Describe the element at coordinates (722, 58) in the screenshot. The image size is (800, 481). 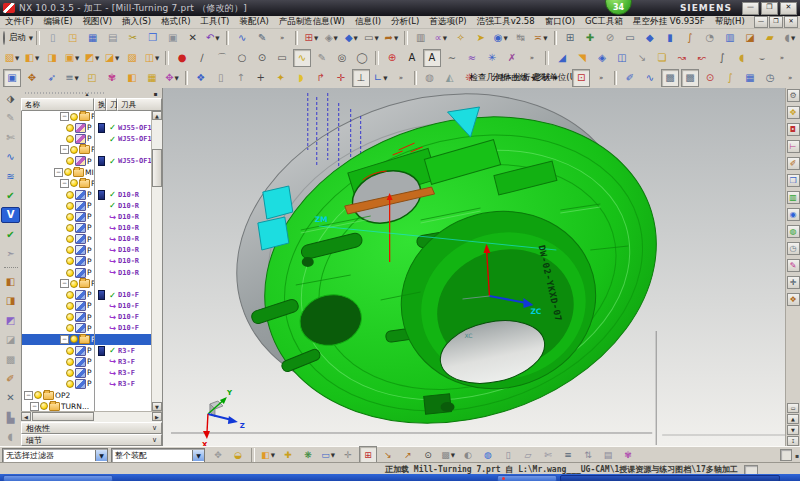
I see `tube: ∫` at that location.